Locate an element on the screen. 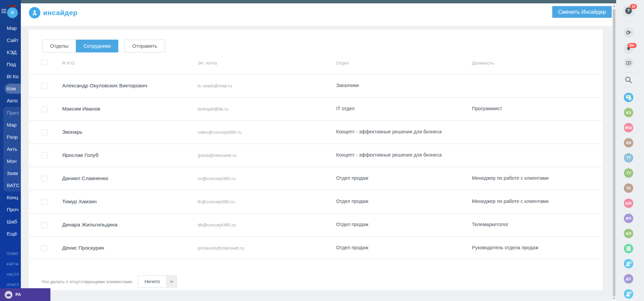 The image size is (644, 301). sidebar-item: Проч is located at coordinates (10, 210).